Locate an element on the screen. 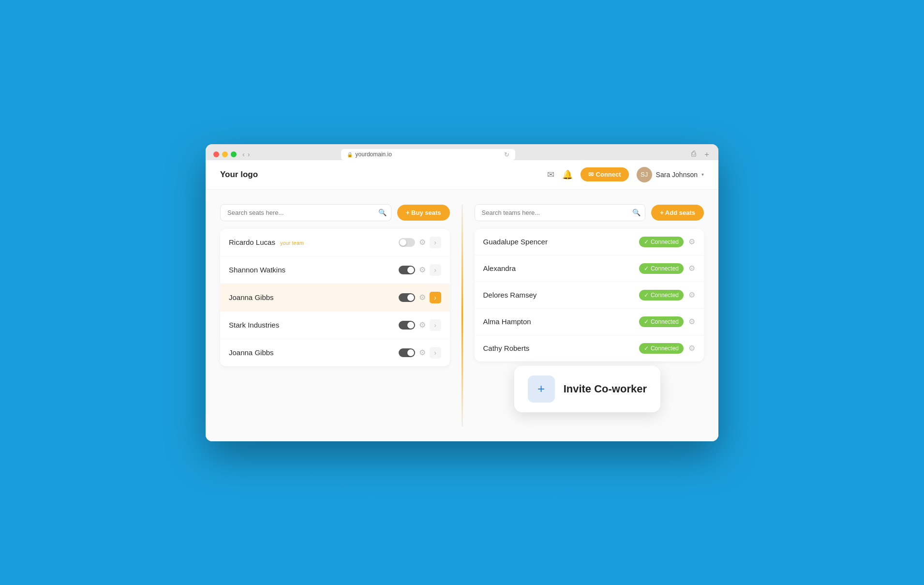 This screenshot has height=585, width=924. left-panel: 🔍 + Buy seats Ricardo Lucas your team is located at coordinates (335, 315).